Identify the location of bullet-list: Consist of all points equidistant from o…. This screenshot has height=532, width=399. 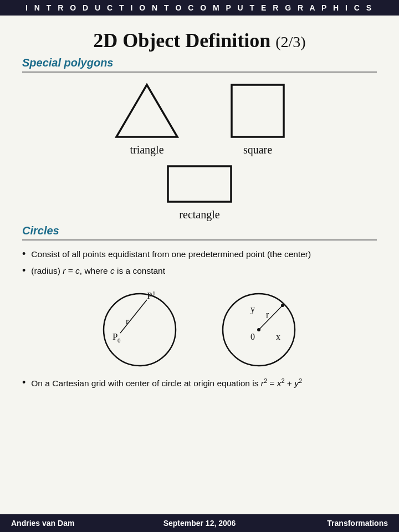
(200, 263).